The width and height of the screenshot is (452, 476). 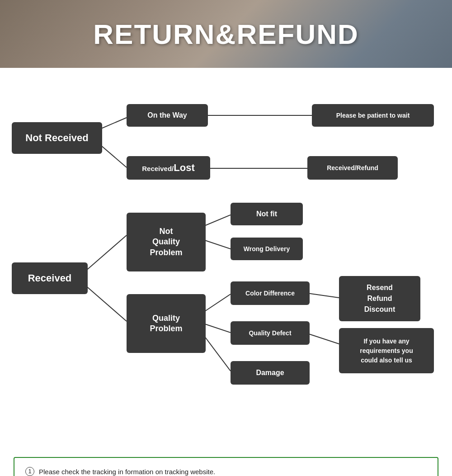 What do you see at coordinates (226, 471) in the screenshot?
I see `note-item-1: 1 Please check the tracking in formation…` at bounding box center [226, 471].